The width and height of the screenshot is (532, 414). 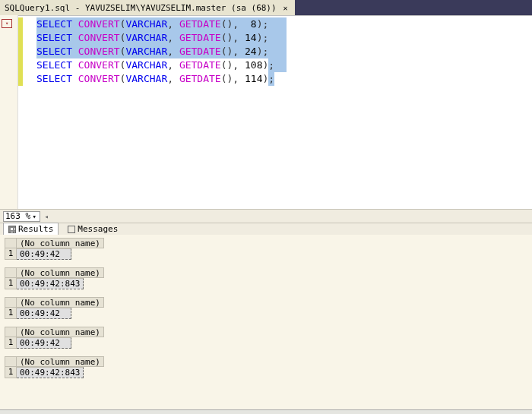 What do you see at coordinates (147, 8) in the screenshot?
I see `file-tab: SQLQuery1.sql - YAVUZSELIM\YAVUZSELIM.ma…` at bounding box center [147, 8].